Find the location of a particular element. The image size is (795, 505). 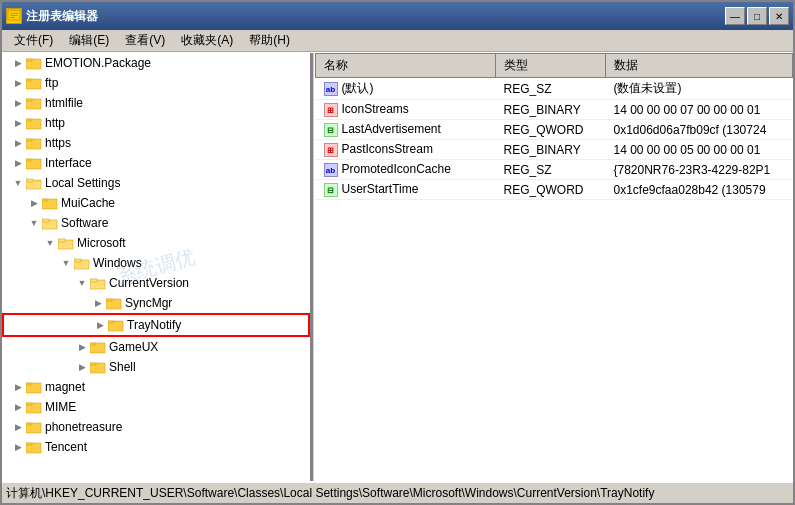

title-buttons: — □ ✕ is located at coordinates (757, 16).